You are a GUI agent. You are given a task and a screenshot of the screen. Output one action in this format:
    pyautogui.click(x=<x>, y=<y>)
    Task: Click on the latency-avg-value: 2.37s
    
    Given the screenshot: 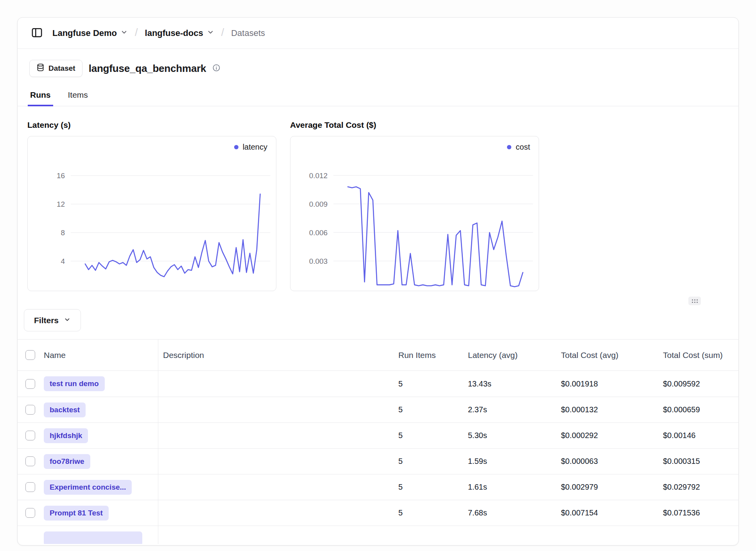 What is the action you would take?
    pyautogui.click(x=514, y=410)
    